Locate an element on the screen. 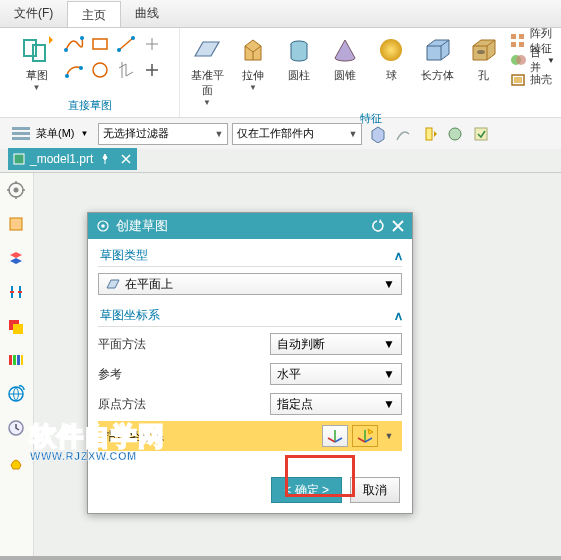 Image resolution: width=561 pixels, height=560 pixels. ok-button: < 确定 > is located at coordinates (306, 490).